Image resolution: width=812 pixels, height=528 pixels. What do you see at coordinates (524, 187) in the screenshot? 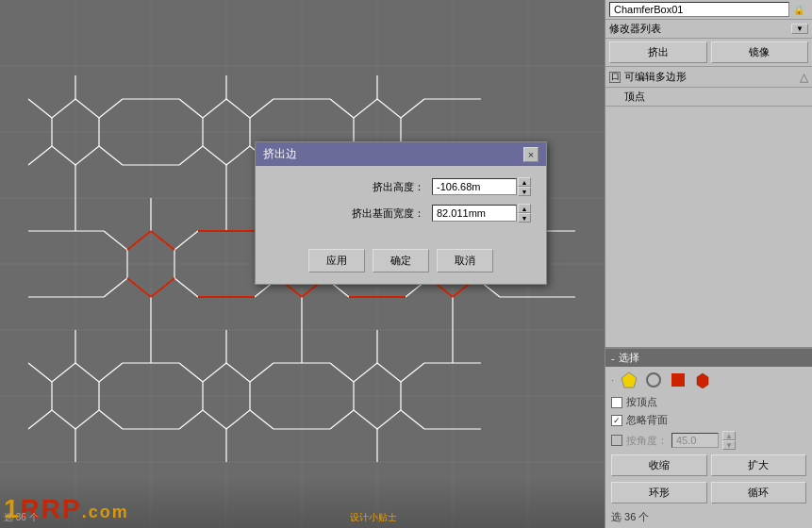
I see `height-spinner: ▲ ▼` at bounding box center [524, 187].